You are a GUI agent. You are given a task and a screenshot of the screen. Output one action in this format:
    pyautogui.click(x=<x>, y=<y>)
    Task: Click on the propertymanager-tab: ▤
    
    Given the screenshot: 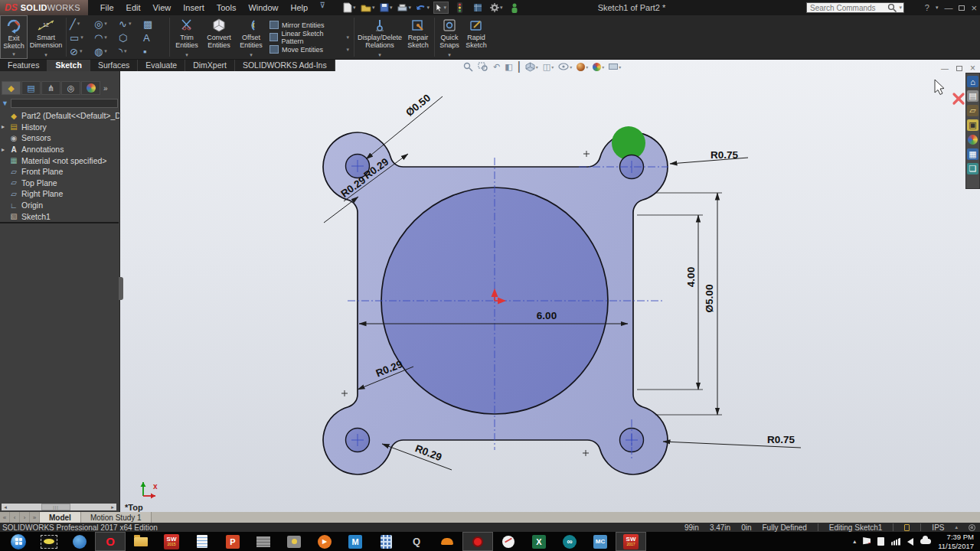 What is the action you would take?
    pyautogui.click(x=31, y=88)
    